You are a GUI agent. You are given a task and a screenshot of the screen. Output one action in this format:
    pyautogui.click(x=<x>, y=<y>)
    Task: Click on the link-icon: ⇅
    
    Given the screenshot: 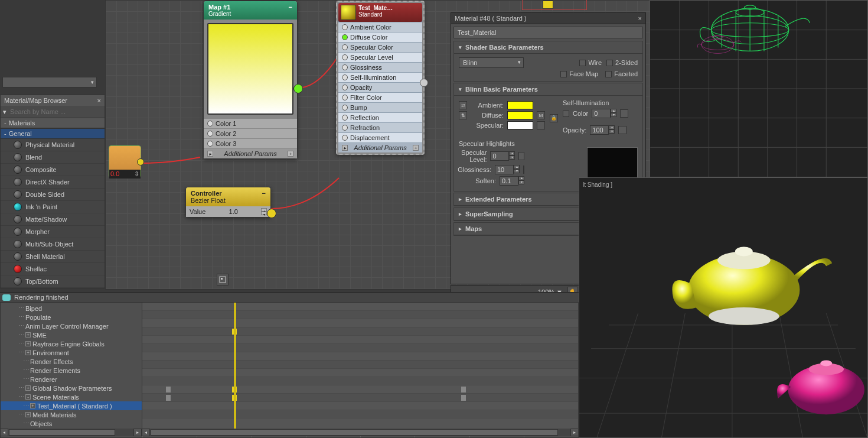 What is the action you would take?
    pyautogui.click(x=463, y=115)
    